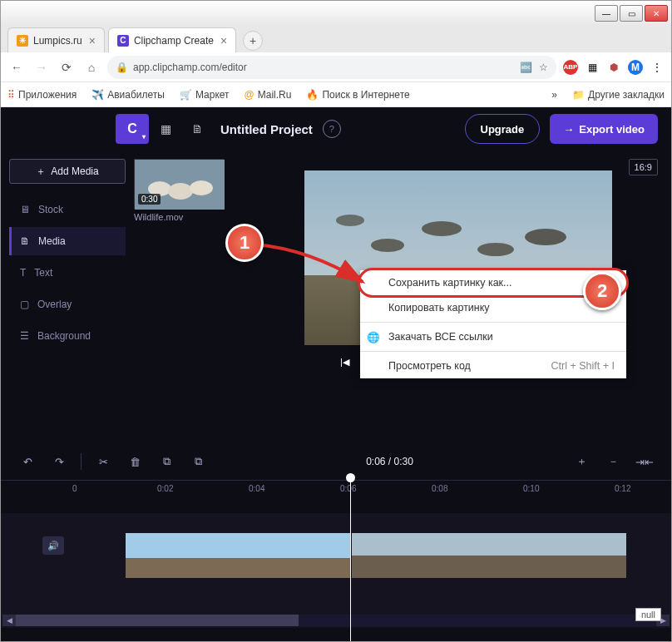 The height and width of the screenshot is (642, 672). What do you see at coordinates (526, 67) in the screenshot?
I see `translate-icon: 🔤` at bounding box center [526, 67].